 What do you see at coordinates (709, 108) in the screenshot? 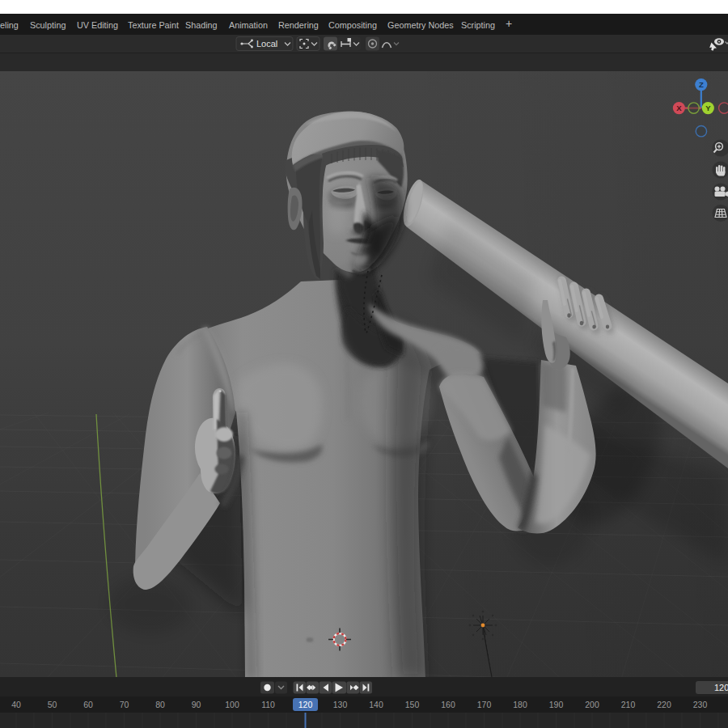
I see `svg-text: Y` at bounding box center [709, 108].